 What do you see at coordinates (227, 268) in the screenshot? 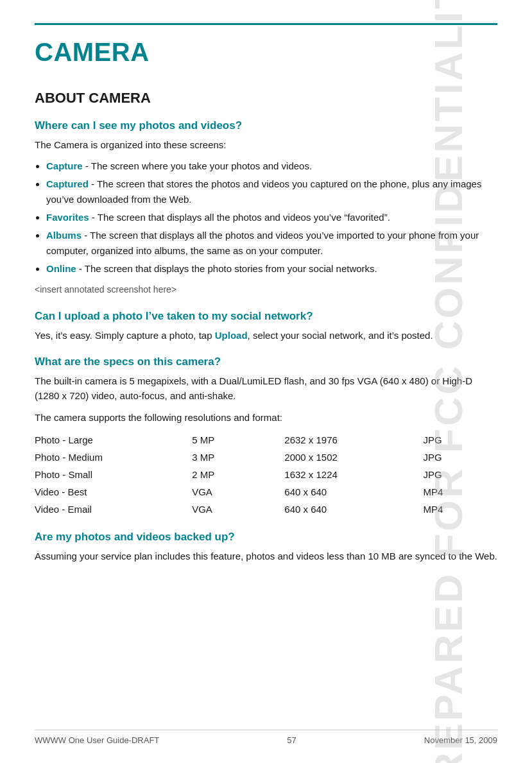
I see `bullet-text-online: - The screen that displays the photo sto…` at bounding box center [227, 268].